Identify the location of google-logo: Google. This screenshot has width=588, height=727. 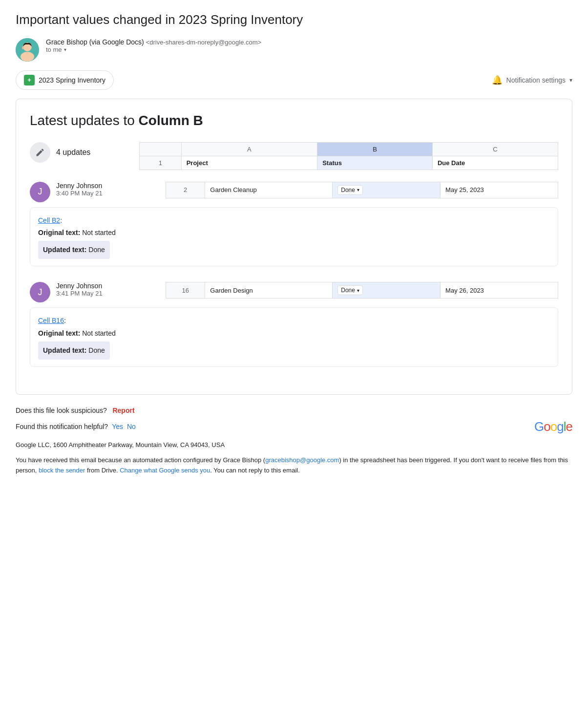
(553, 427).